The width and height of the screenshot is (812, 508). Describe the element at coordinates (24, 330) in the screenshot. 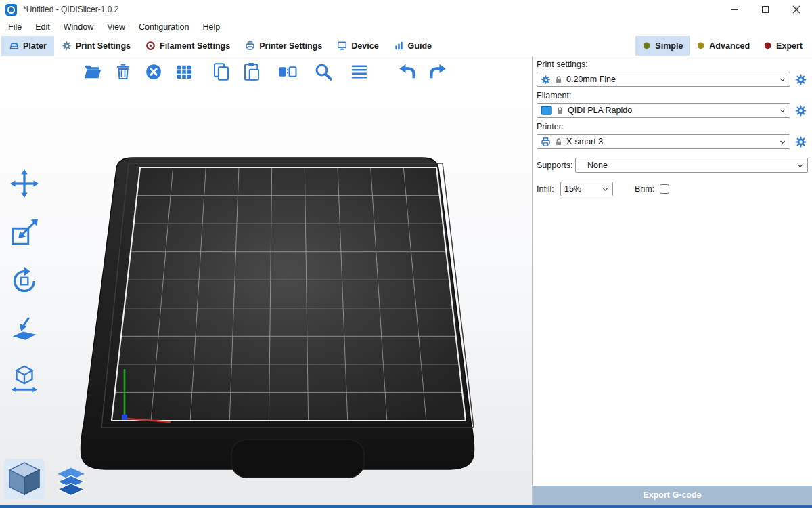

I see `flatten-arrow-icon` at that location.